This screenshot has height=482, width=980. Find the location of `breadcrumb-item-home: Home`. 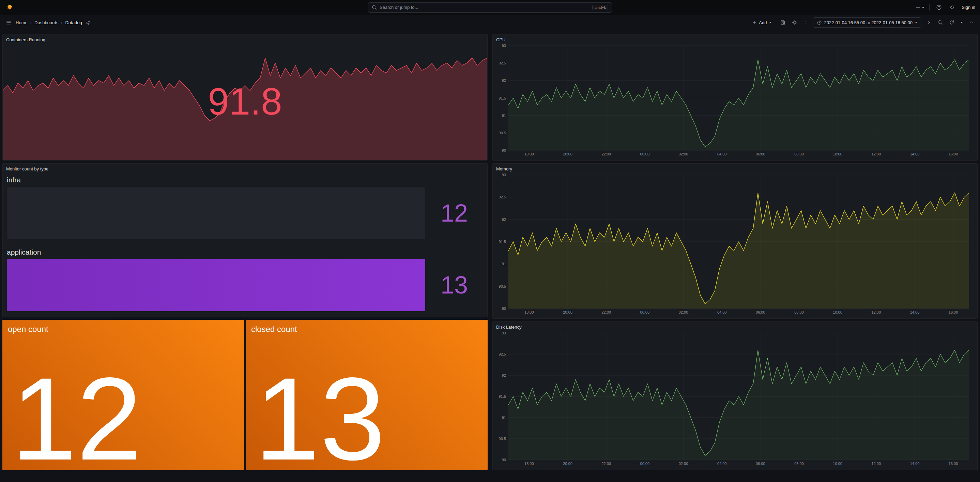

breadcrumb-item-home: Home is located at coordinates (22, 23).